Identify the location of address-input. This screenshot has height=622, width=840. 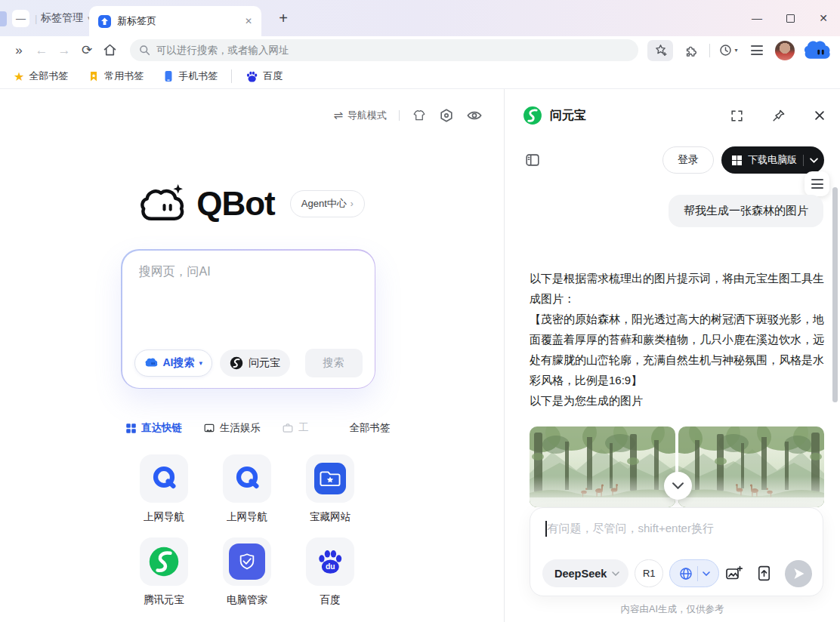
(393, 50).